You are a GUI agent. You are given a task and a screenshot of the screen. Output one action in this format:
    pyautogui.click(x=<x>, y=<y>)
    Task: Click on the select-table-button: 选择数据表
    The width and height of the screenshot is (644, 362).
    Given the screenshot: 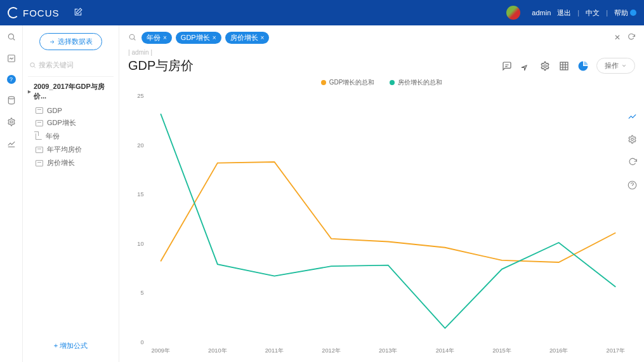 What is the action you would take?
    pyautogui.click(x=71, y=42)
    